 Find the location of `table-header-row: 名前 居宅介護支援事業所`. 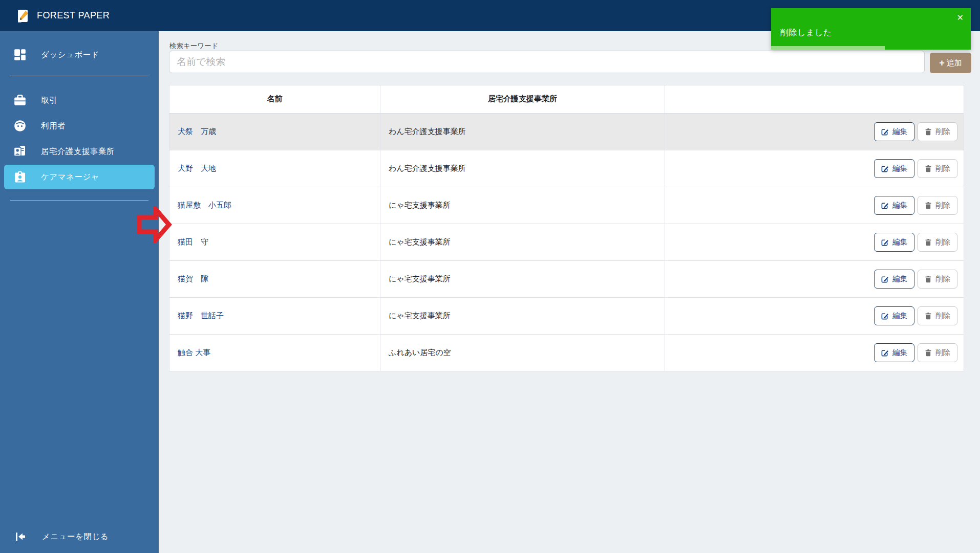

table-header-row: 名前 居宅介護支援事業所 is located at coordinates (567, 99).